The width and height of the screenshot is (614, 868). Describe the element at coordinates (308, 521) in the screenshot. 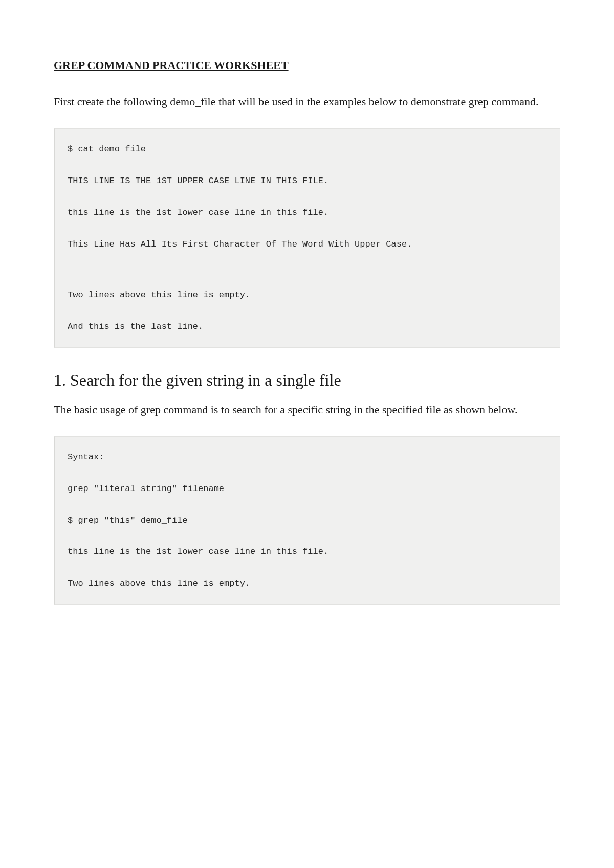

I see `code-line: $ grep "this" demo_file` at that location.